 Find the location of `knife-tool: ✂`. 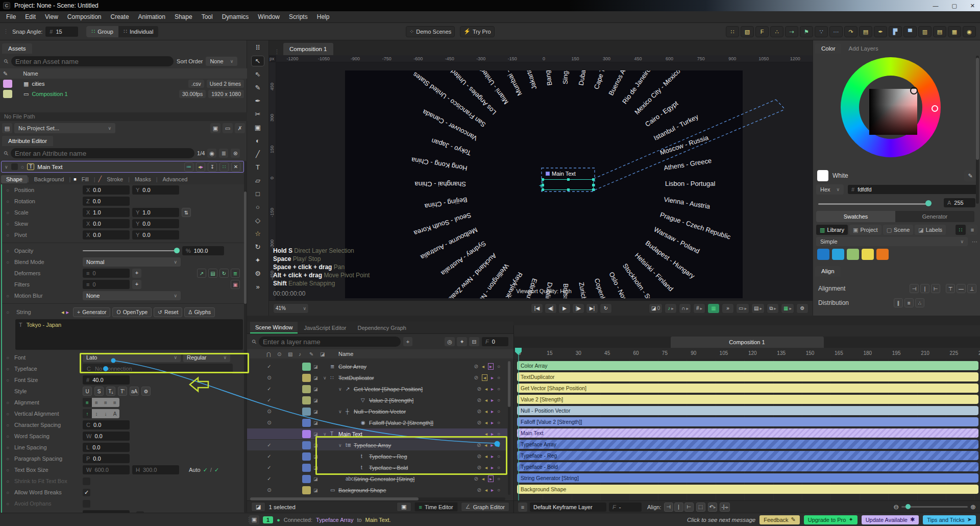

knife-tool: ✂ is located at coordinates (258, 114).